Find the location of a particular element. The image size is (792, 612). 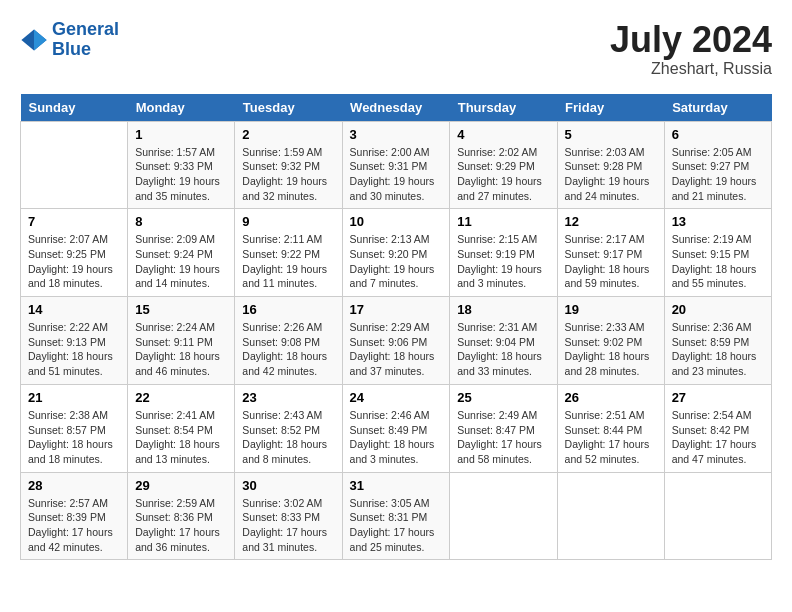

day-number: 3 is located at coordinates (396, 134).